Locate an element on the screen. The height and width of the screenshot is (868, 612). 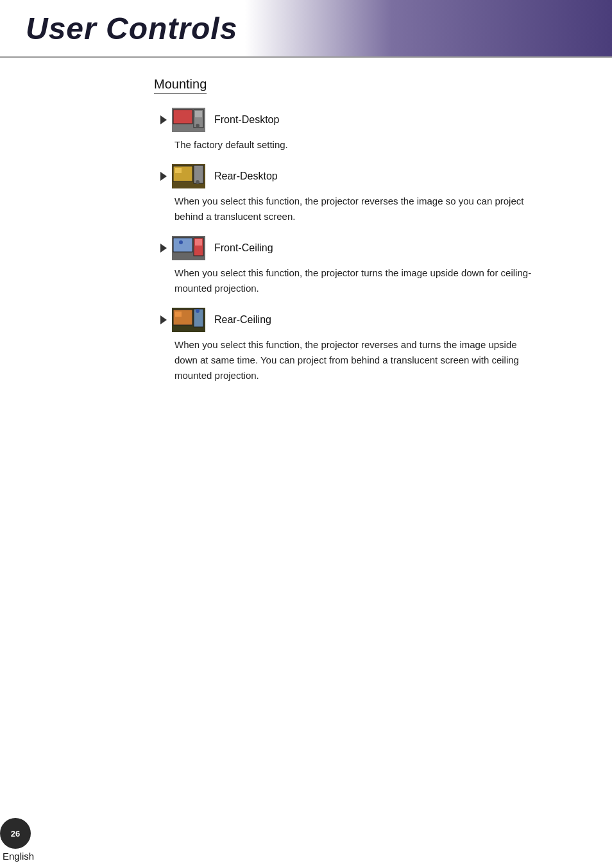
mount-item-rear-desktop: Rear-Desktop is located at coordinates (367, 176).